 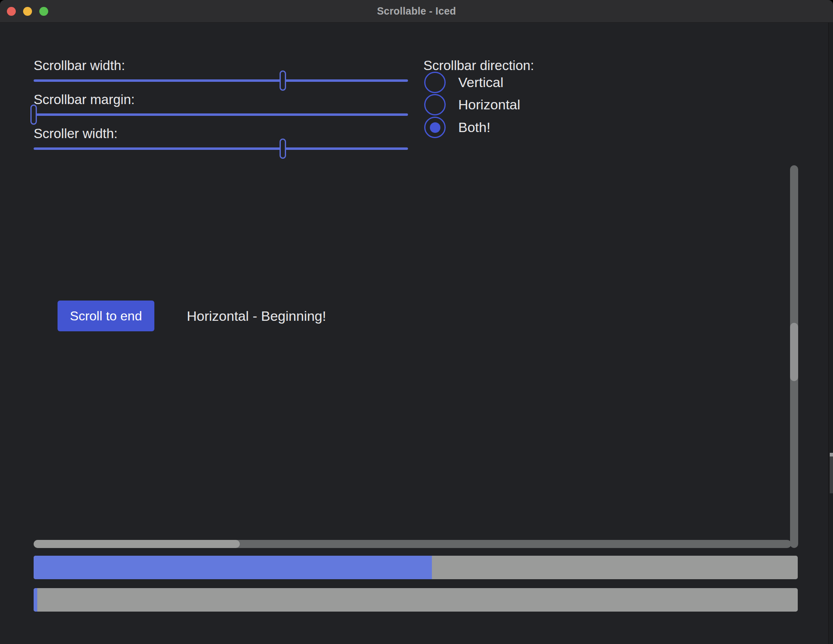 I want to click on traffic-lights, so click(x=28, y=11).